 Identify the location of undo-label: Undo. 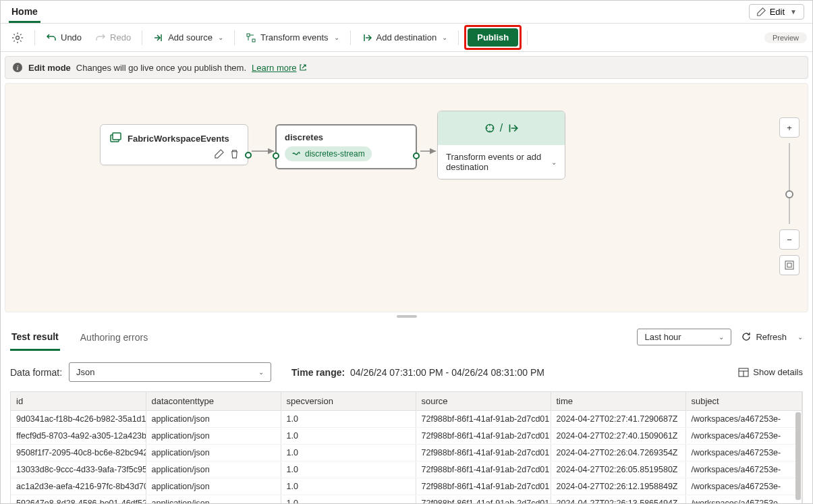
(72, 38).